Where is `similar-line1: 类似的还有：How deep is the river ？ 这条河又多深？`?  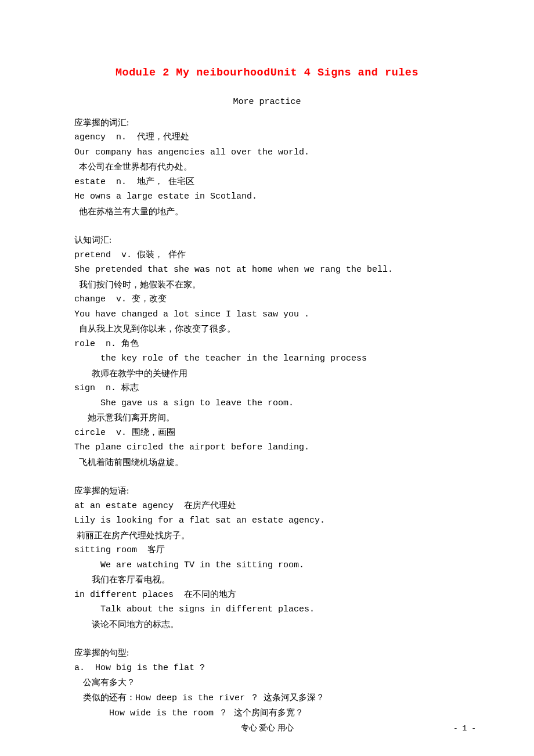
similar-line1: 类似的还有：How deep is the river ？ 这条河又多深？ is located at coordinates (267, 698).